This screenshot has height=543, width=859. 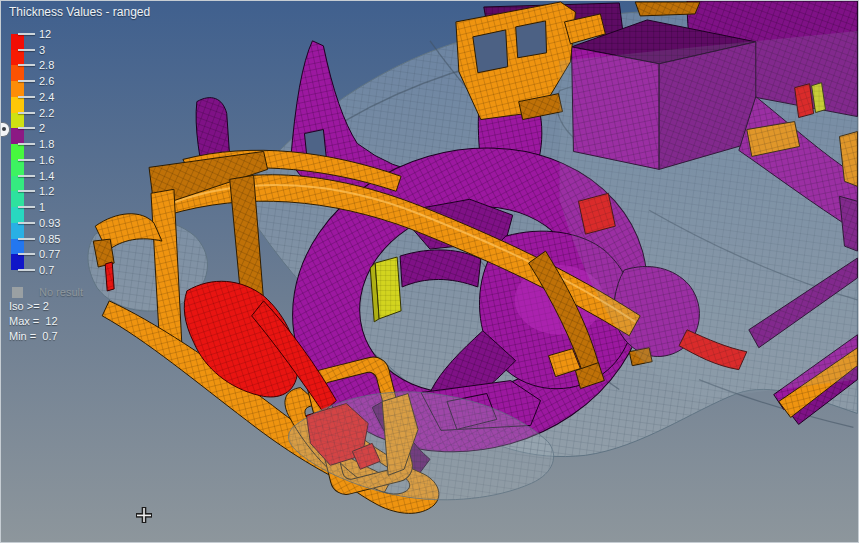 What do you see at coordinates (110, 276) in the screenshot?
I see `red-sliver-left` at bounding box center [110, 276].